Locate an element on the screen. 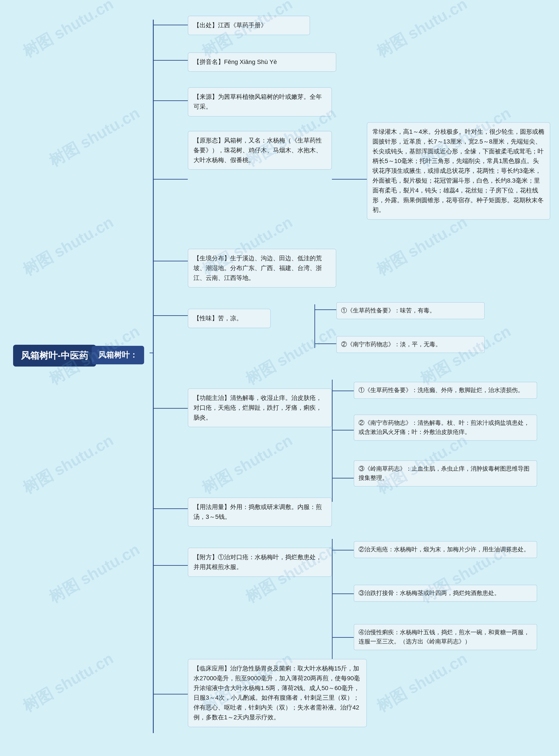 The height and width of the screenshot is (756, 559). fufang-sub1-text: ②治天疱疮：水杨梅叶，煅为末，加梅片少许，用生油调搽患处。 is located at coordinates (444, 549).